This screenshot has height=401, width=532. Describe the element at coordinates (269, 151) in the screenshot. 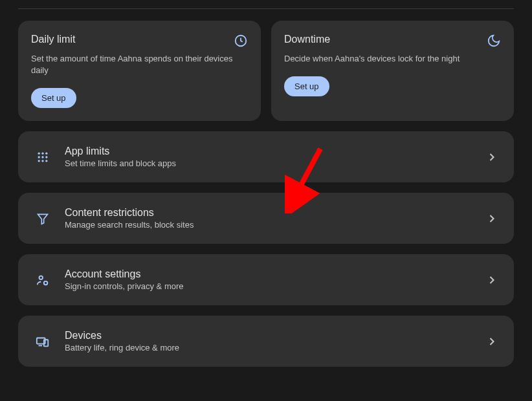

I see `app-limits-title: App limits` at that location.